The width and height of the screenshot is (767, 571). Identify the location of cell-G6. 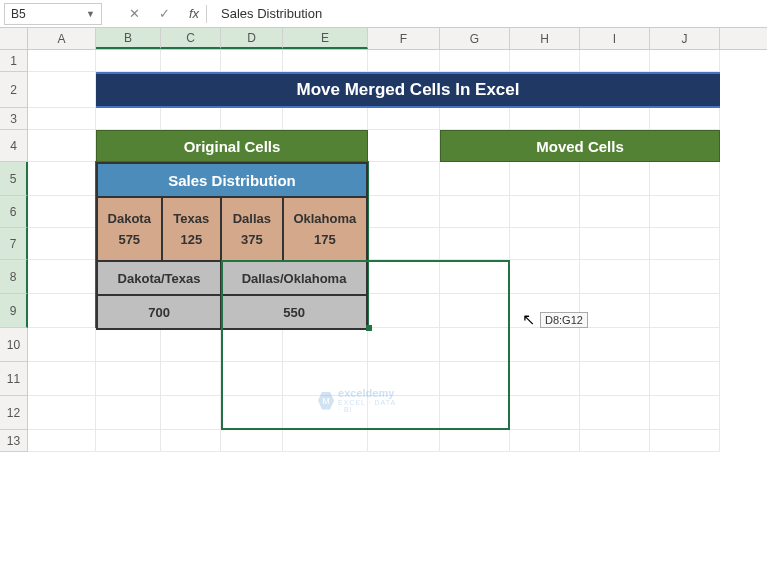
(475, 212).